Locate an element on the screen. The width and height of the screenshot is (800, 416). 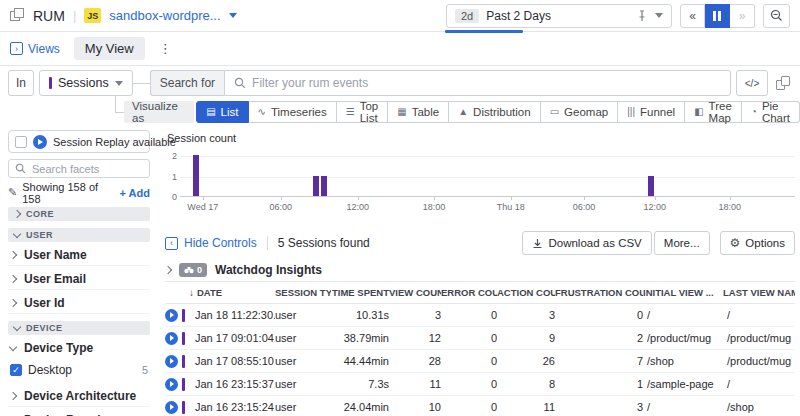
visualize-options: ▤List∿Timeseries☰Top List▦Table▲Distribu… is located at coordinates (498, 112).